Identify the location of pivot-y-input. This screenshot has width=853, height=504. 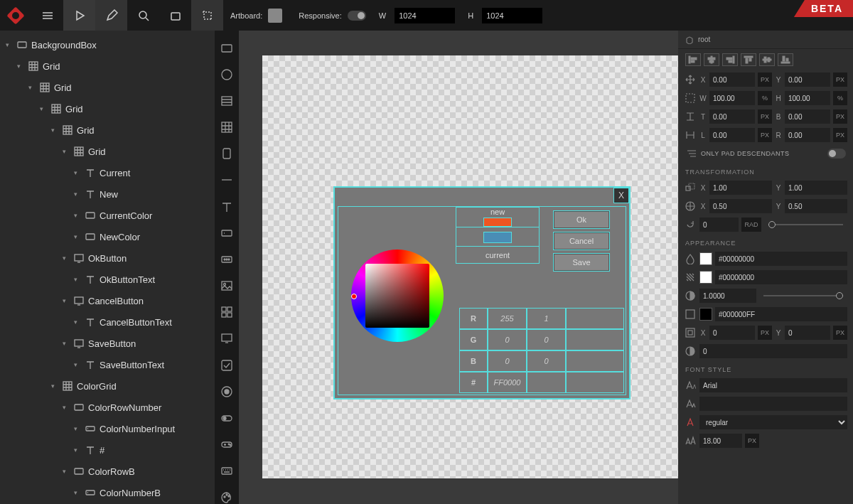
(816, 206).